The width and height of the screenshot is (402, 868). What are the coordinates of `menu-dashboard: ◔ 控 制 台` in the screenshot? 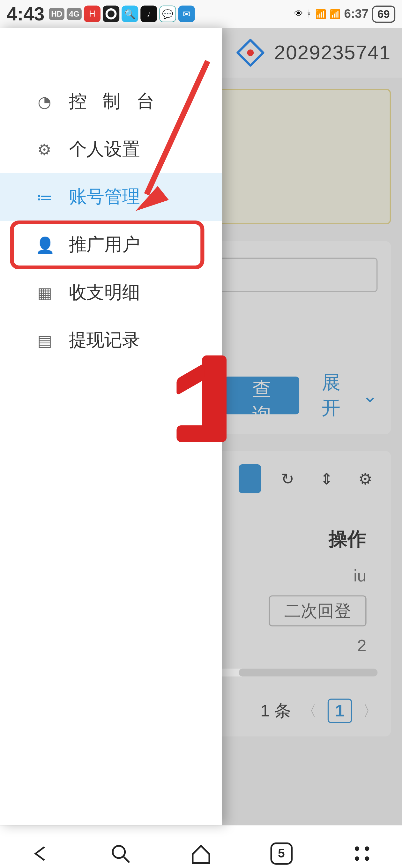 It's located at (111, 102).